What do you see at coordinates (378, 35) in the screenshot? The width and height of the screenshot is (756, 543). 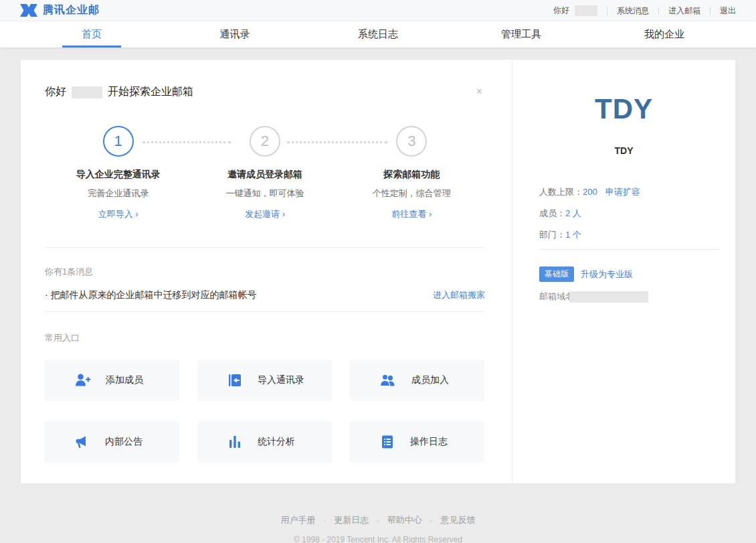 I see `main-nav: 首页 通讯录 系统日志 管理工具 我的企业` at bounding box center [378, 35].